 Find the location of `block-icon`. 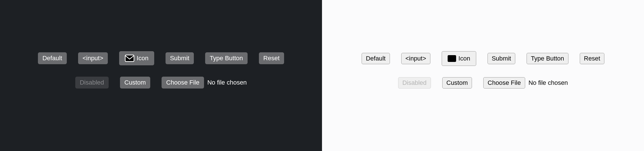

block-icon is located at coordinates (452, 59).